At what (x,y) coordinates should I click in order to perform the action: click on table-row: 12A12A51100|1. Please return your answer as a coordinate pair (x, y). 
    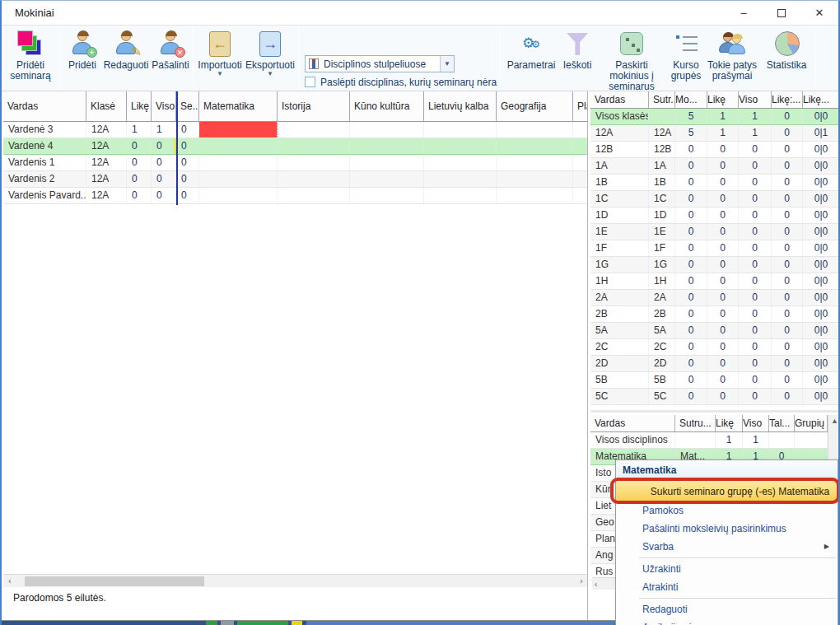
    Looking at the image, I should click on (715, 133).